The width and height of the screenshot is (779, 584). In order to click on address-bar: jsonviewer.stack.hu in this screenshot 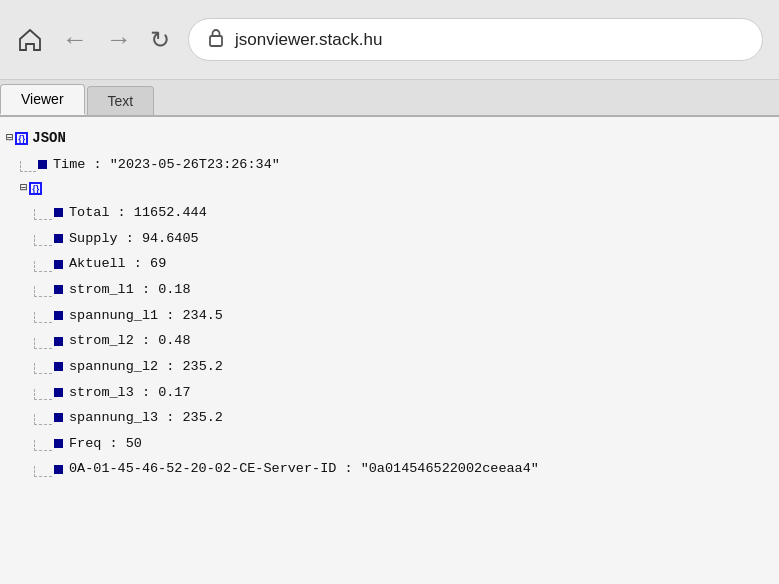, I will do `click(476, 40)`.